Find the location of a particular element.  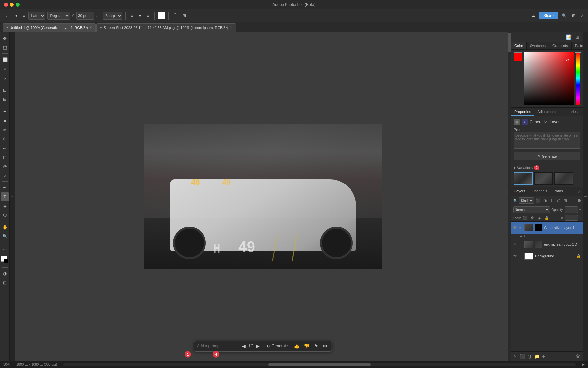

layer-mask-button: ⬛ is located at coordinates (522, 356).